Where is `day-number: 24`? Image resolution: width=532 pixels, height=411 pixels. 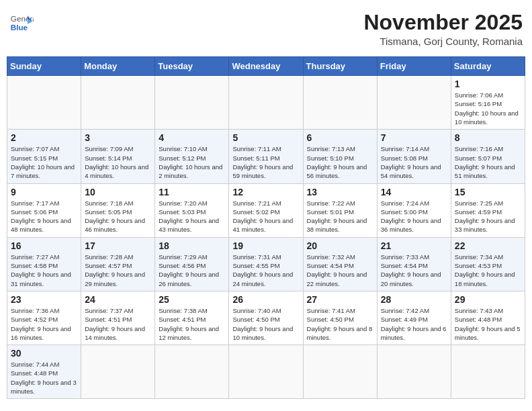 day-number: 24 is located at coordinates (118, 300).